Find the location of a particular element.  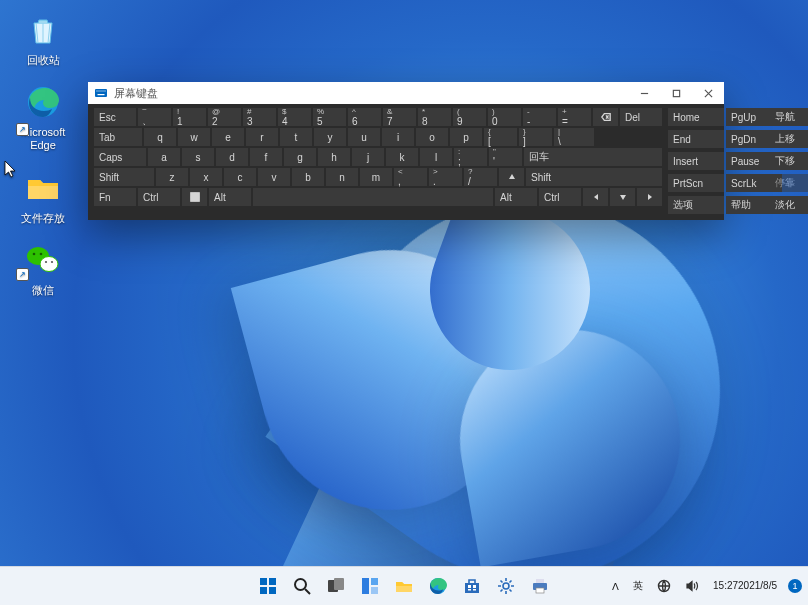

key-equals: += is located at coordinates (574, 117).